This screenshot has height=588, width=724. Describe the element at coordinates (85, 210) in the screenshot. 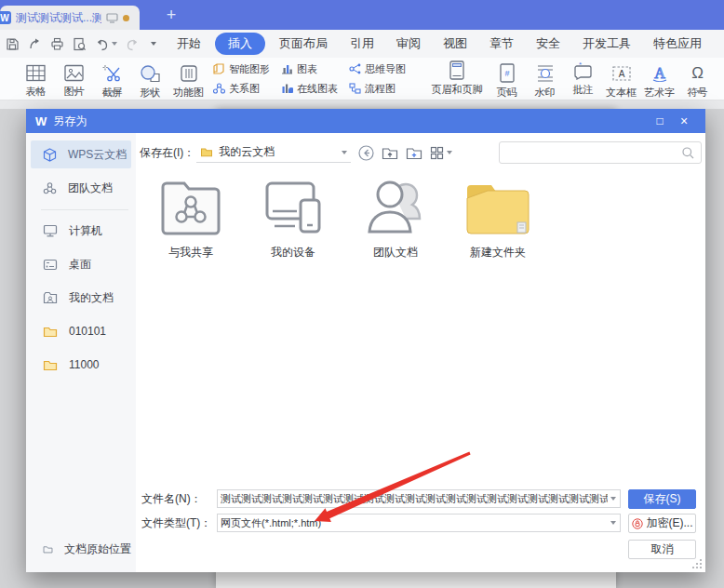

I see `sidebar-divider` at that location.